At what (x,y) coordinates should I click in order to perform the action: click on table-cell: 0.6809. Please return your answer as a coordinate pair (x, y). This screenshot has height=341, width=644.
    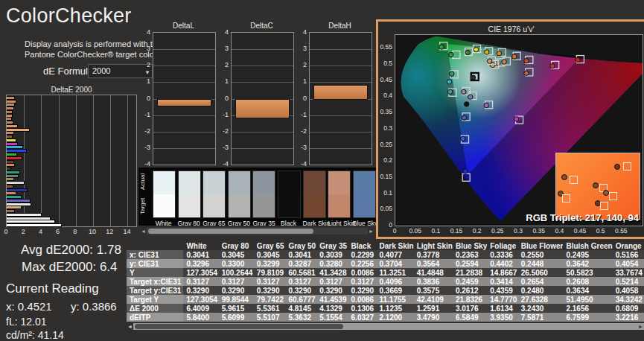
    Looking at the image, I should click on (628, 308).